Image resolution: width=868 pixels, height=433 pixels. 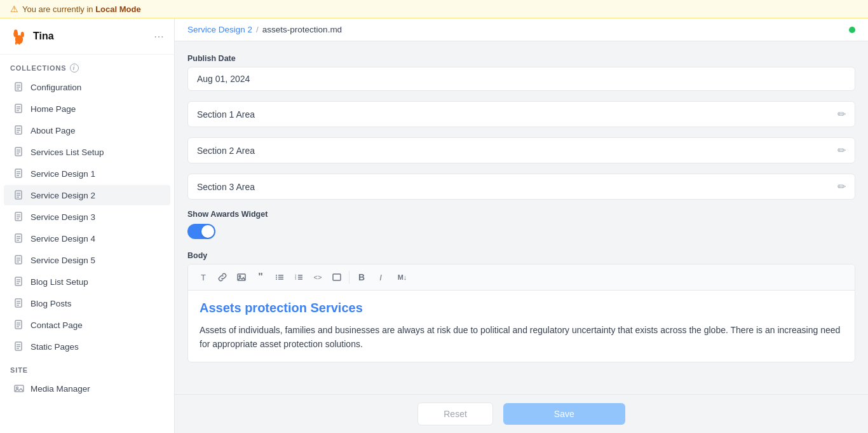 I want to click on warning-text: You are currently in Local Mode, so click(x=81, y=9).